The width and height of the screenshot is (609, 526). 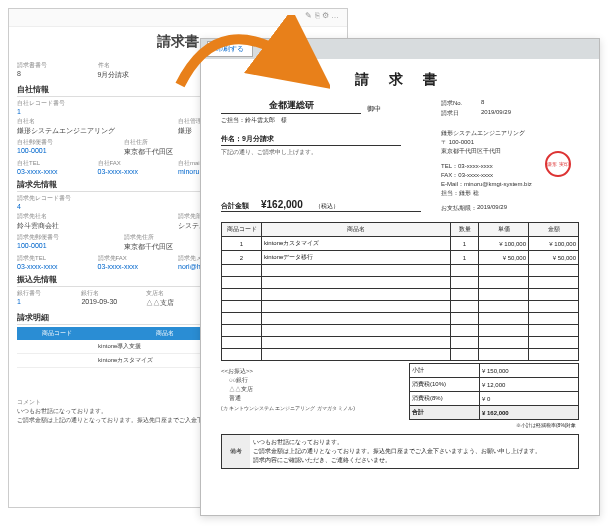 I want to click on onchu: 御中, so click(x=374, y=109).